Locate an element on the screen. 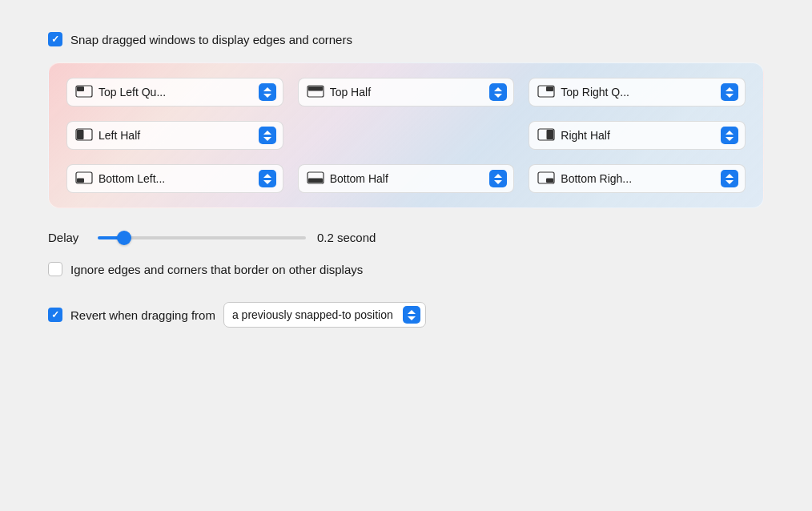  bottom-half-dropdown: Bottom Half is located at coordinates (407, 179).